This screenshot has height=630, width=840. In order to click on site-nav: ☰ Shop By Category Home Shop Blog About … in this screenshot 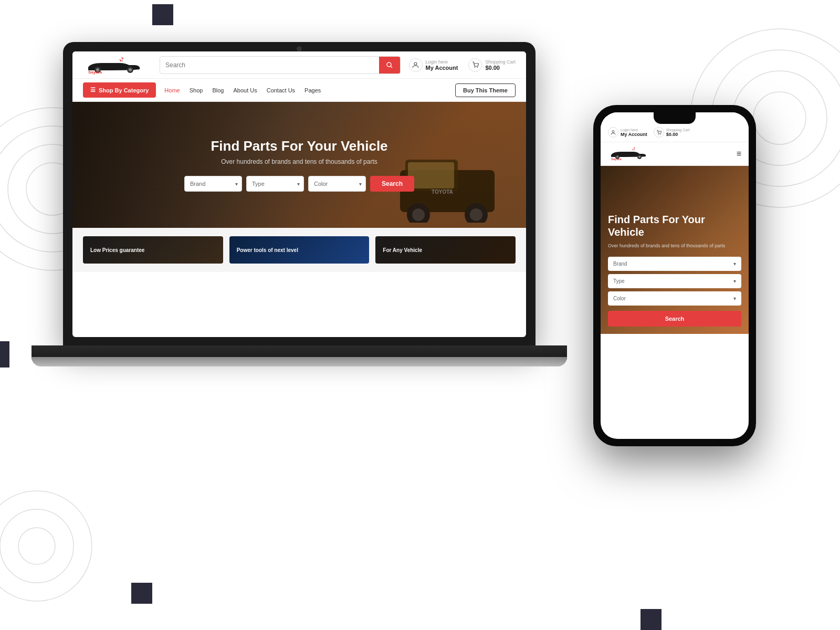, I will do `click(299, 90)`.